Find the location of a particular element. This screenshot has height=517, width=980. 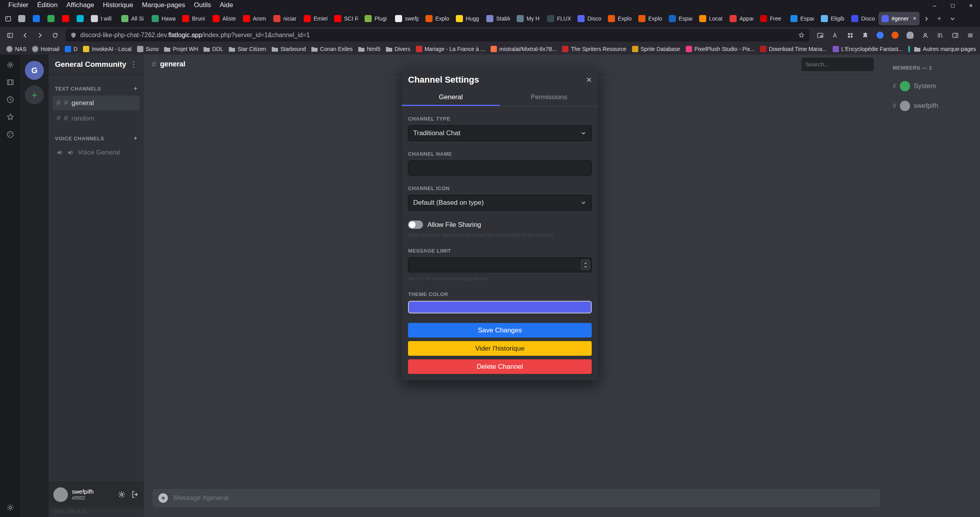

bookmark-item: Mariage - La France à ... is located at coordinates (450, 49).